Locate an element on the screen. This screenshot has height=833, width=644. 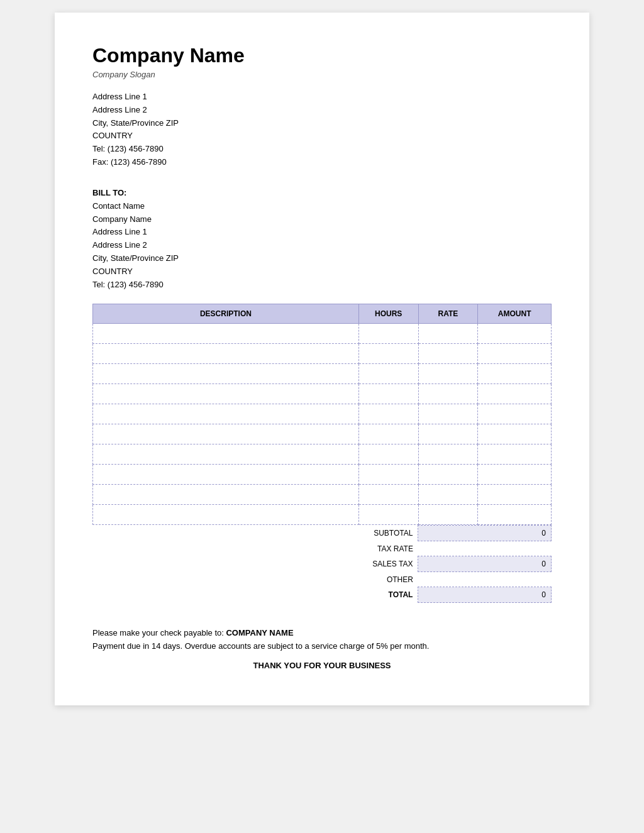
bill-contact-name: Contact Name is located at coordinates (322, 206).